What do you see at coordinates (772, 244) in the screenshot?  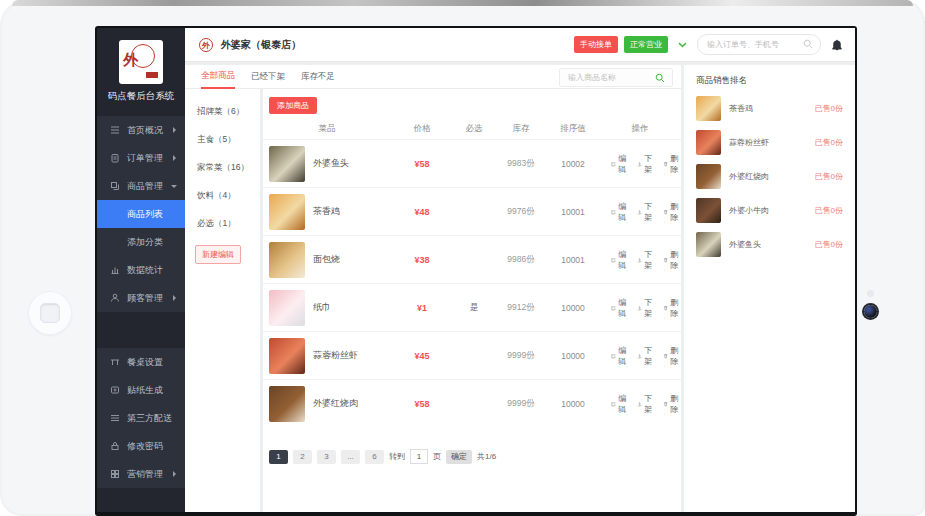 I see `ranking-name: 外婆鱼头` at bounding box center [772, 244].